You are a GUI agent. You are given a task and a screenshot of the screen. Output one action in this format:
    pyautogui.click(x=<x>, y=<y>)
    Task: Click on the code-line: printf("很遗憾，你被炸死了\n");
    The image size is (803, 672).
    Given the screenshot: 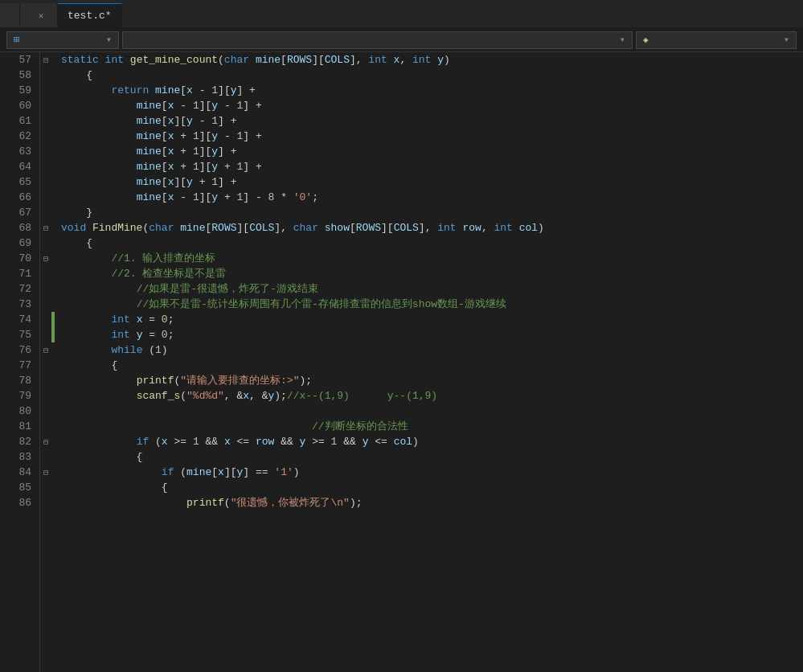 What is the action you would take?
    pyautogui.click(x=432, y=503)
    